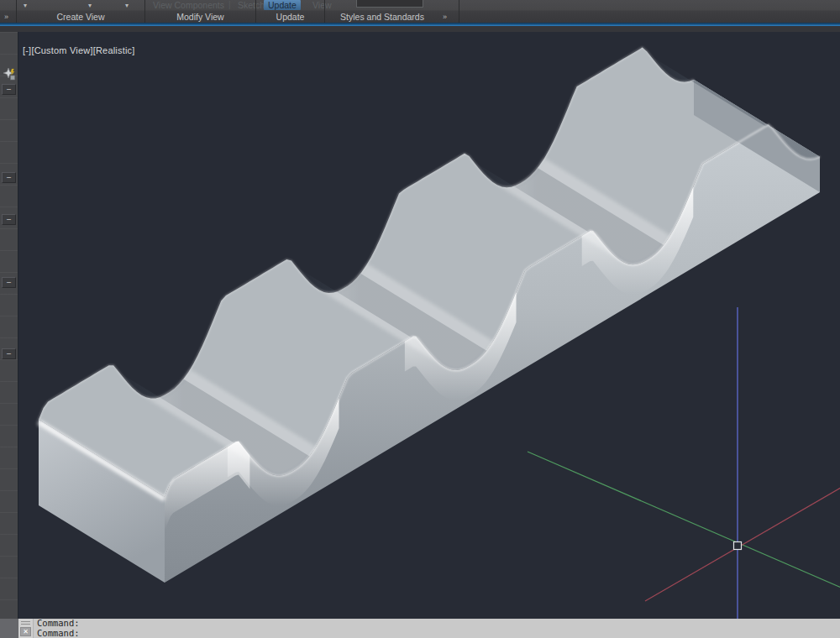  Describe the element at coordinates (8, 178) in the screenshot. I see `strip-button-2: –` at that location.